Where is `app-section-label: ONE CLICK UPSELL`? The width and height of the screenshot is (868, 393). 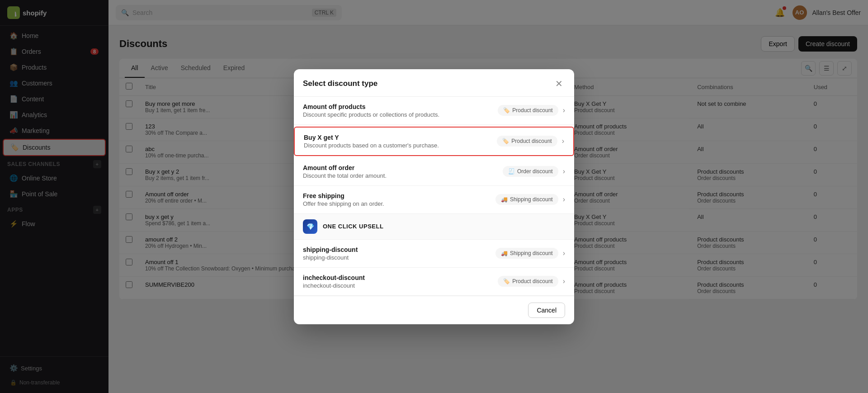 app-section-label: ONE CLICK UPSELL is located at coordinates (353, 226).